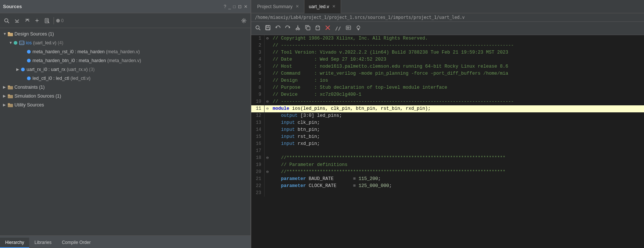  Describe the element at coordinates (44, 43) in the screenshot. I see `ios-label: ios (uart_led.v) (4)` at that location.